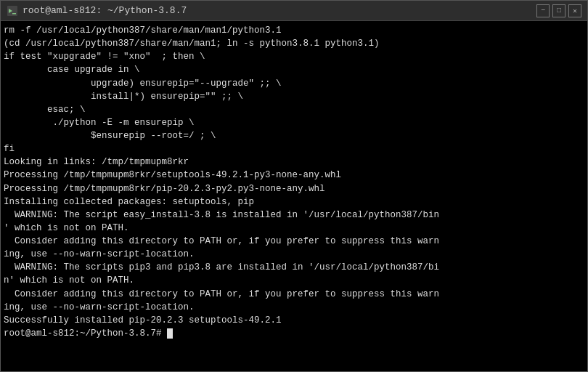 The width and height of the screenshot is (588, 372). What do you see at coordinates (294, 57) in the screenshot?
I see `terminal-line: if test "xupgrade" != "xno" ; then \` at bounding box center [294, 57].